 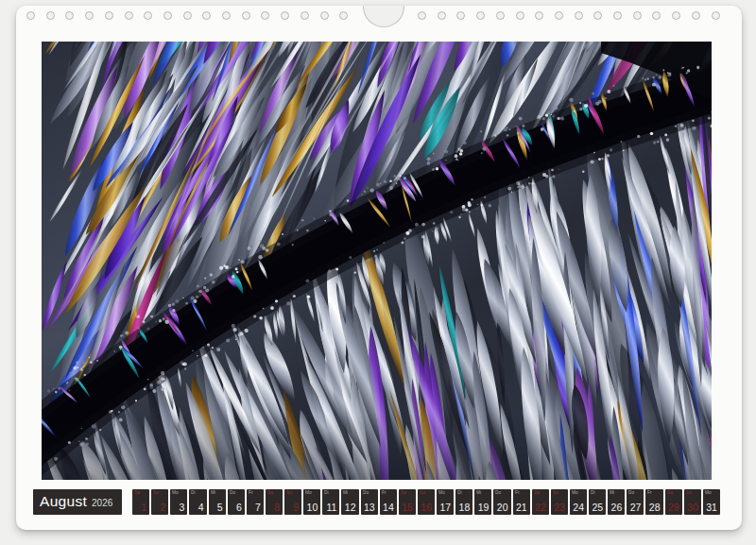 I want to click on day-cell: Mi19, so click(x=483, y=502).